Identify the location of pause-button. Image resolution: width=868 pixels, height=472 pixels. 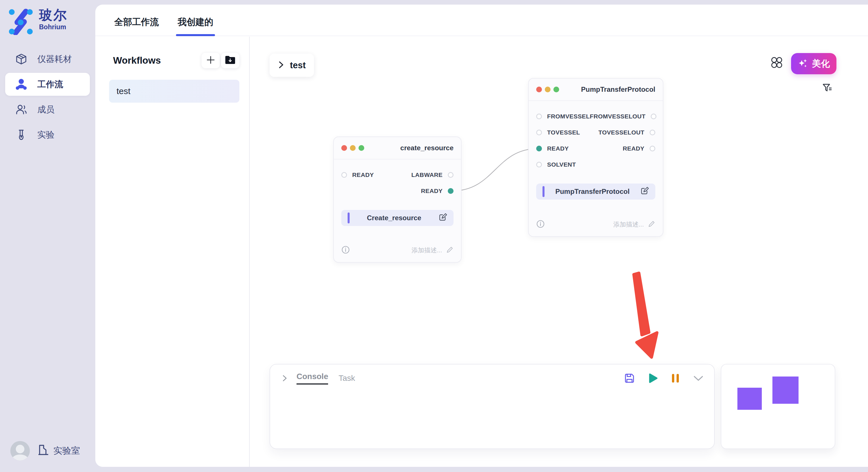
(675, 378).